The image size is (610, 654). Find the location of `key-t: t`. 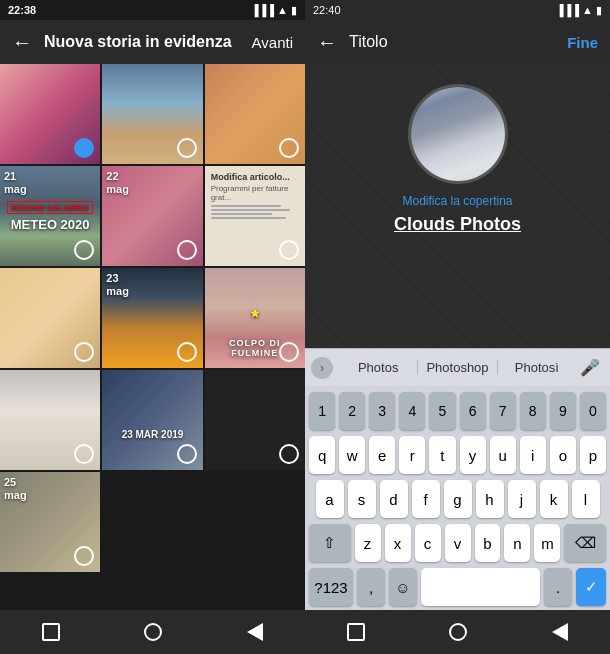

key-t: t is located at coordinates (442, 455).